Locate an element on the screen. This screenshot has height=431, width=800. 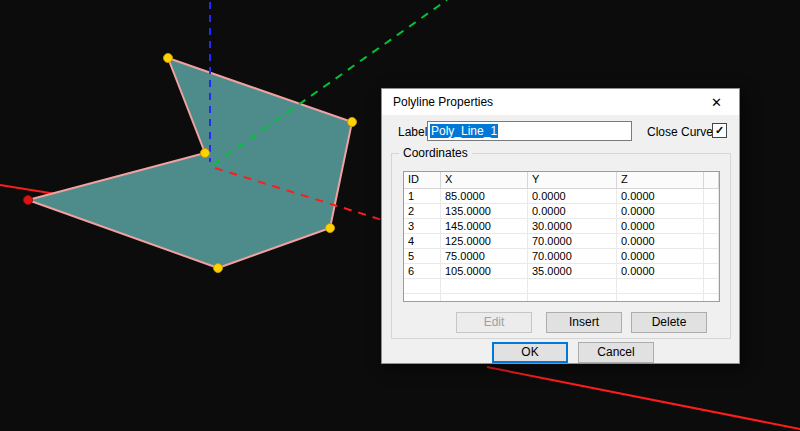
insert-button: Insert is located at coordinates (584, 322).